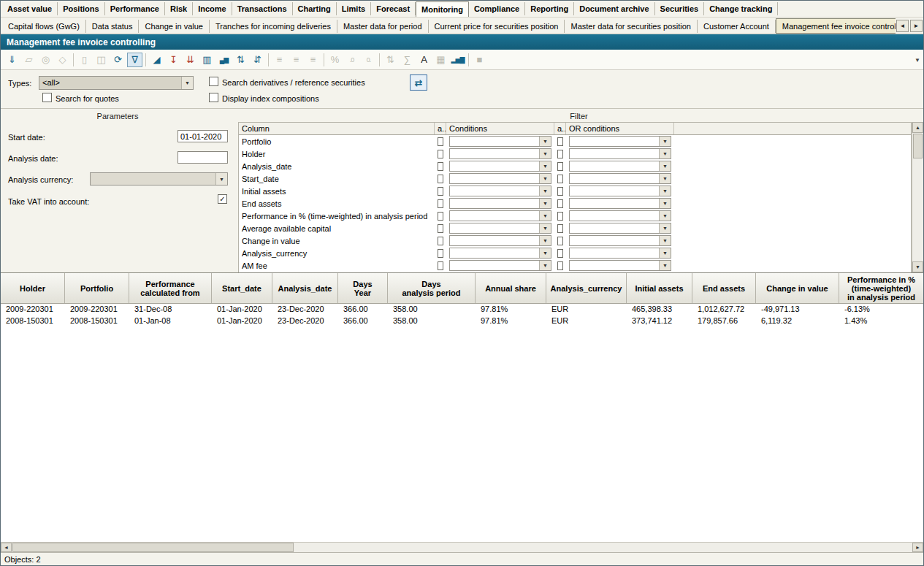 This screenshot has width=924, height=566. Describe the element at coordinates (44, 26) in the screenshot. I see `subtab-capital-flows-gwg: Capital flows (GwG)` at that location.